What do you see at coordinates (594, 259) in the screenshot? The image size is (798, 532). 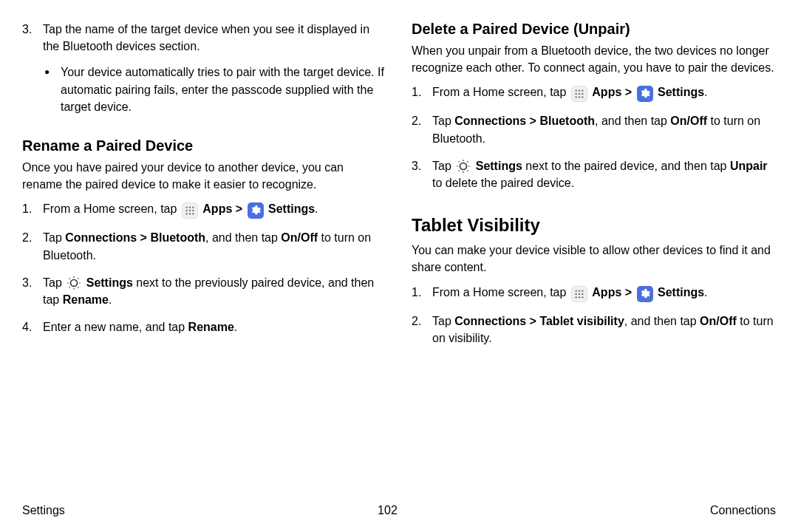 I see `visibility-intro: You can make your device visible to allo…` at bounding box center [594, 259].